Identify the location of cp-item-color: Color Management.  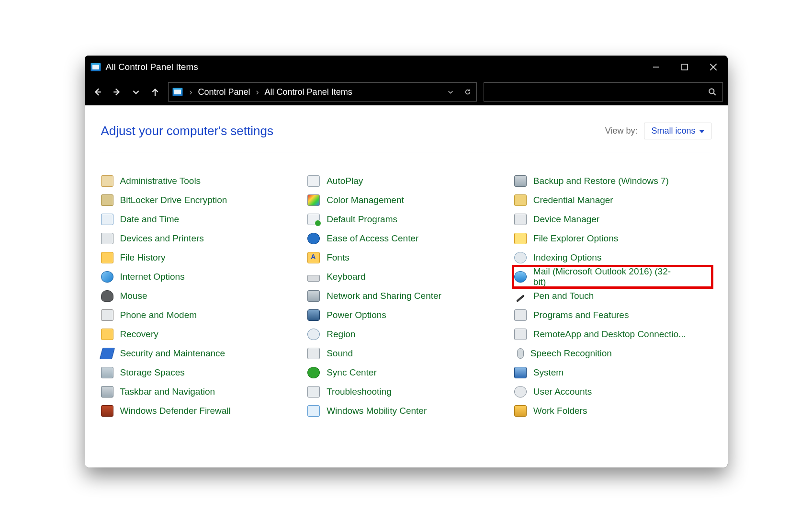
(406, 200).